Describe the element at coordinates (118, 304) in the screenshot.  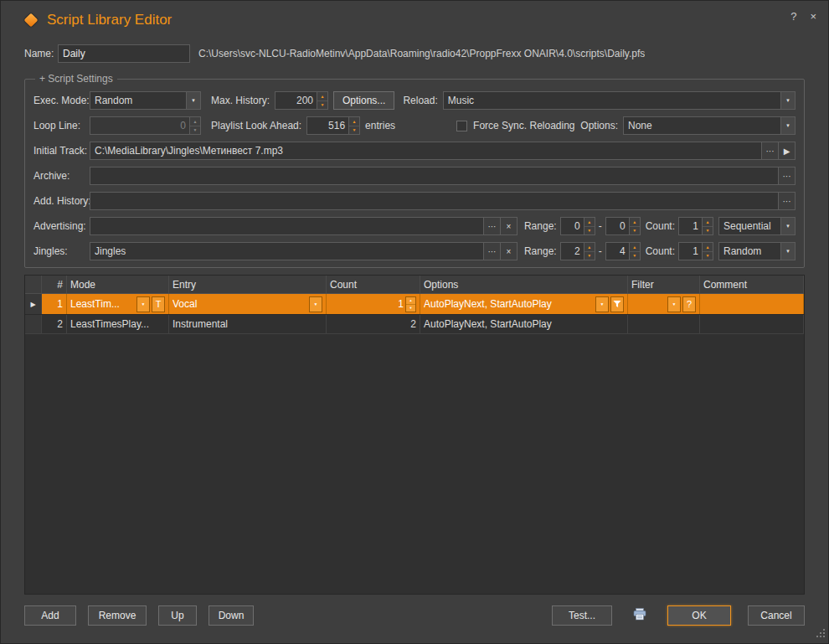
I see `row1-mode-cell: LeastTim... ▼ T` at that location.